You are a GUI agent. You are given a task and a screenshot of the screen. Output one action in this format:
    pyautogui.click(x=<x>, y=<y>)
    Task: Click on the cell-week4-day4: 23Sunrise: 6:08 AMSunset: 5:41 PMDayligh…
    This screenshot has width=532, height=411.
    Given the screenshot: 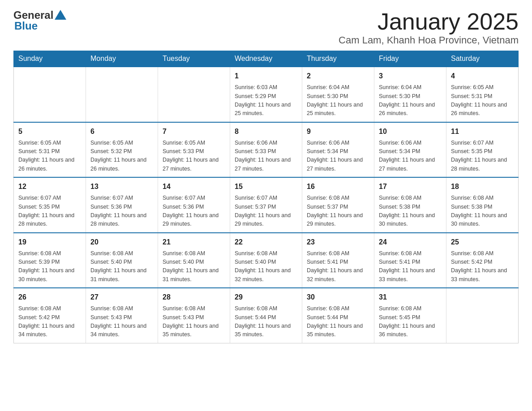 What is the action you would take?
    pyautogui.click(x=339, y=261)
    